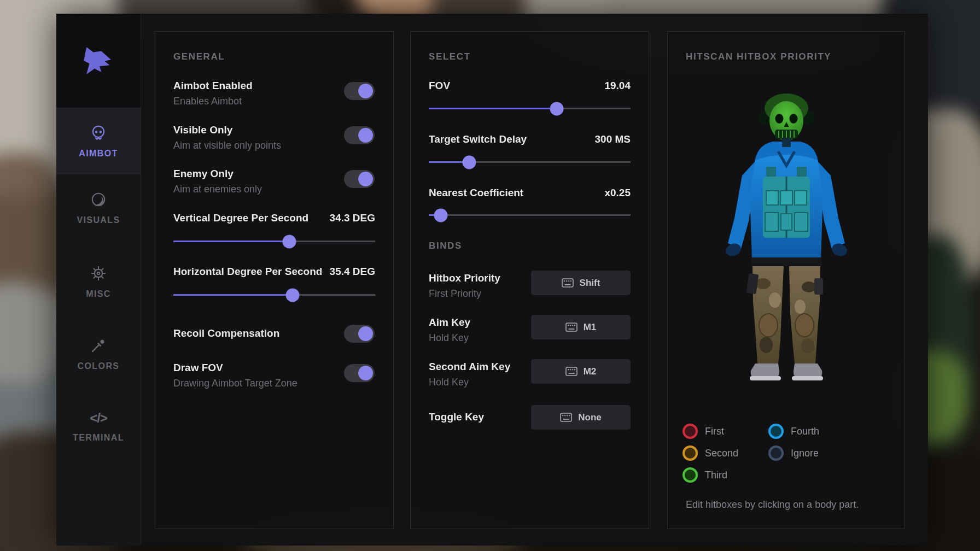 This screenshot has width=980, height=551. What do you see at coordinates (529, 86) in the screenshot?
I see `setting-fov: FOV 19.04` at bounding box center [529, 86].